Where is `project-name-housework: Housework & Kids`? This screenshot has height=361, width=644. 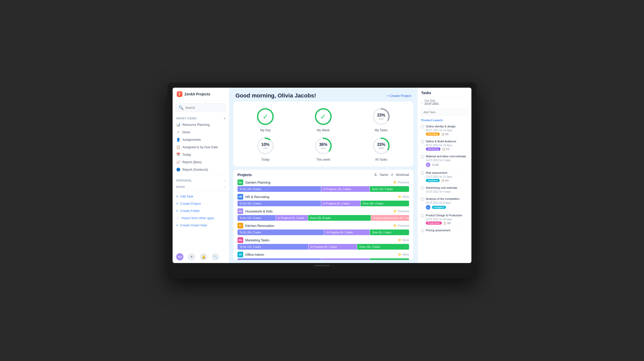 project-name-housework: Housework & Kids is located at coordinates (259, 211).